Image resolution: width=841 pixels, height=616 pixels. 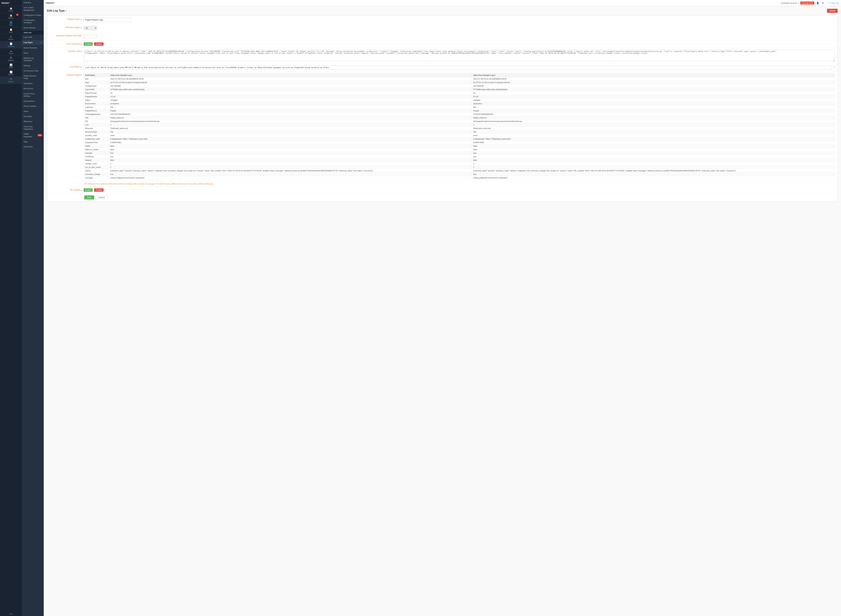 I want to click on display-name-input, so click(x=107, y=20).